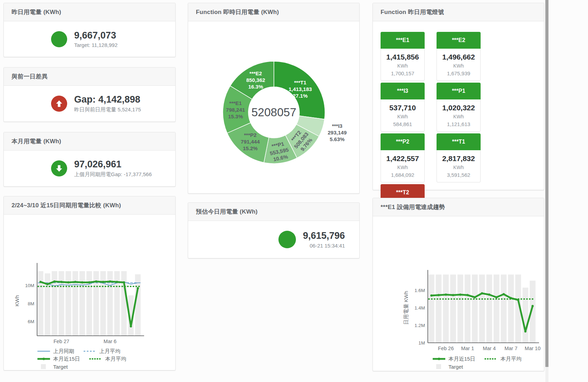 This screenshot has width=588, height=382. Describe the element at coordinates (274, 108) in the screenshot. I see `realtime-donut-chart: ***T11,413,18327.1%***I3293,1495.63%***T…` at that location.